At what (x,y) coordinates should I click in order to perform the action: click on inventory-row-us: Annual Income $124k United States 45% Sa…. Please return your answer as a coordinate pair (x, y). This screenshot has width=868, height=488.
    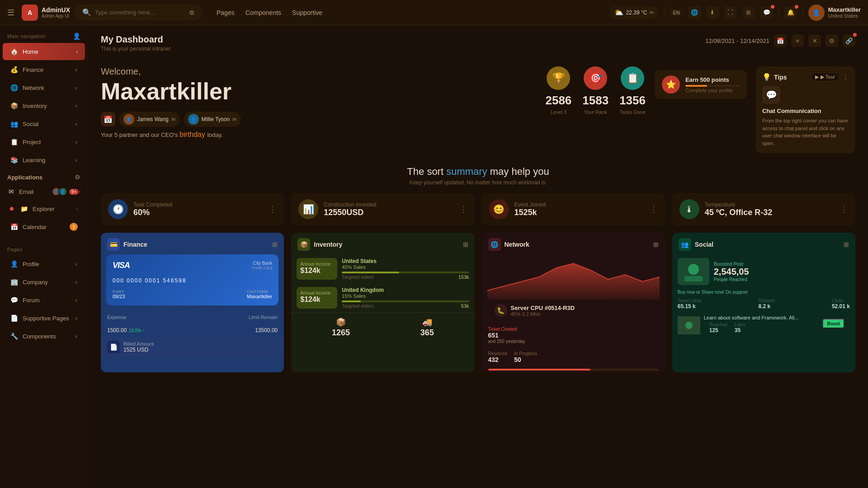
    Looking at the image, I should click on (382, 269).